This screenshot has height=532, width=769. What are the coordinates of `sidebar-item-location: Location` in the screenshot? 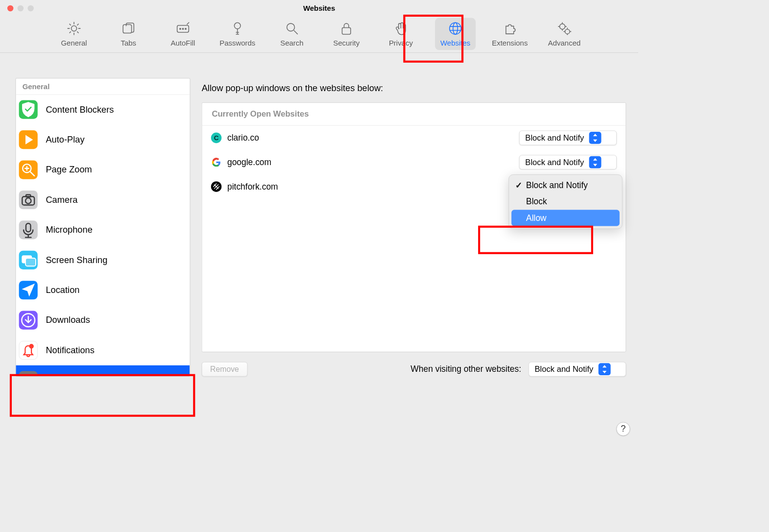 It's located at (103, 290).